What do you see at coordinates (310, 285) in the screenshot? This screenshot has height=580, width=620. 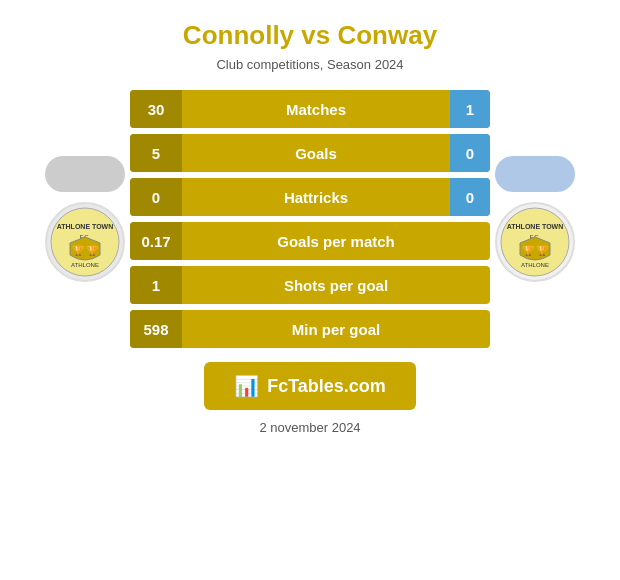 I see `stat-row: 1Shots per goal` at bounding box center [310, 285].